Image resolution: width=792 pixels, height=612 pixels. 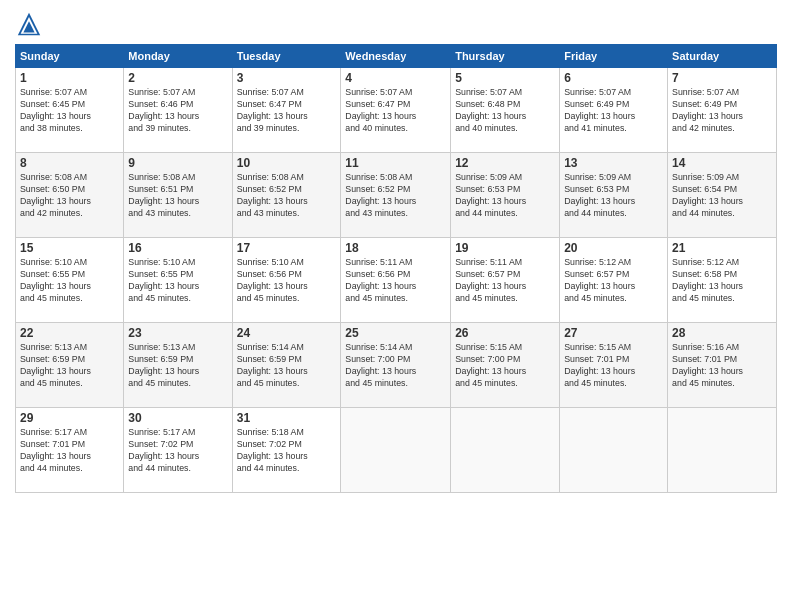 What do you see at coordinates (287, 451) in the screenshot?
I see `day-info: Sunrise: 5:18 AM Sunset: 7:02 PM Dayligh…` at bounding box center [287, 451].